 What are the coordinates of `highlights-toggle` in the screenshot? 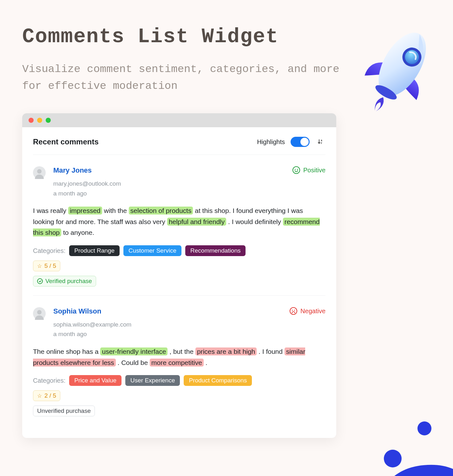 It's located at (300, 142).